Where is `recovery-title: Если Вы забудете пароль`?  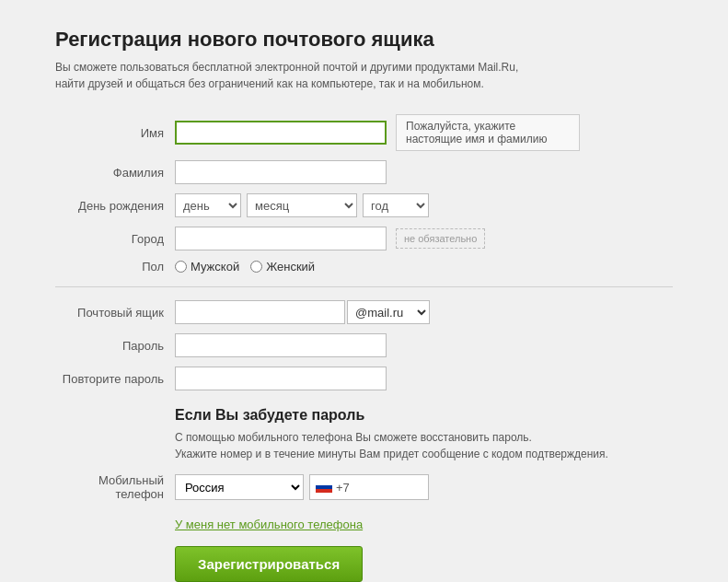
recovery-title: Если Вы забудете пароль is located at coordinates (423, 415).